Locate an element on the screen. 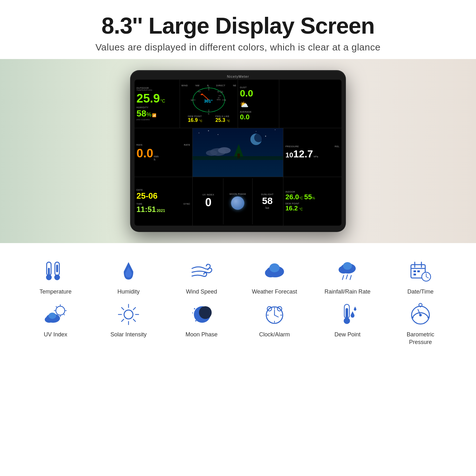  spacer-cell is located at coordinates (310, 104).